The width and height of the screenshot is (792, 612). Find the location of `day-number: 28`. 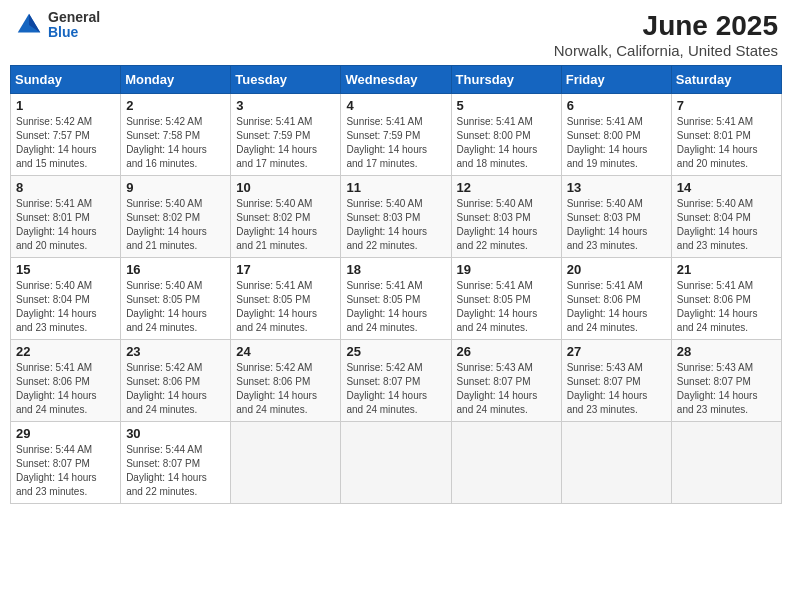

day-number: 28 is located at coordinates (726, 352).